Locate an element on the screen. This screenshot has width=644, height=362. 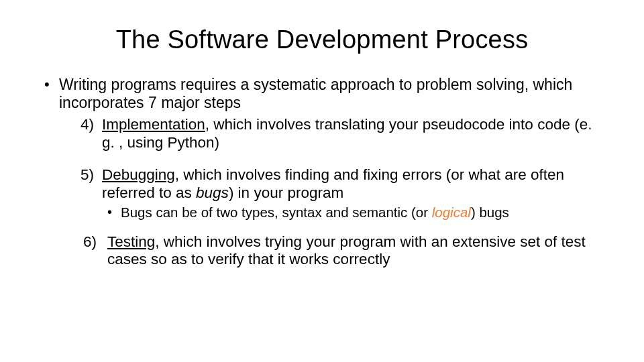
step-6-rest: , which involves trying your program wit… is located at coordinates (346, 251).